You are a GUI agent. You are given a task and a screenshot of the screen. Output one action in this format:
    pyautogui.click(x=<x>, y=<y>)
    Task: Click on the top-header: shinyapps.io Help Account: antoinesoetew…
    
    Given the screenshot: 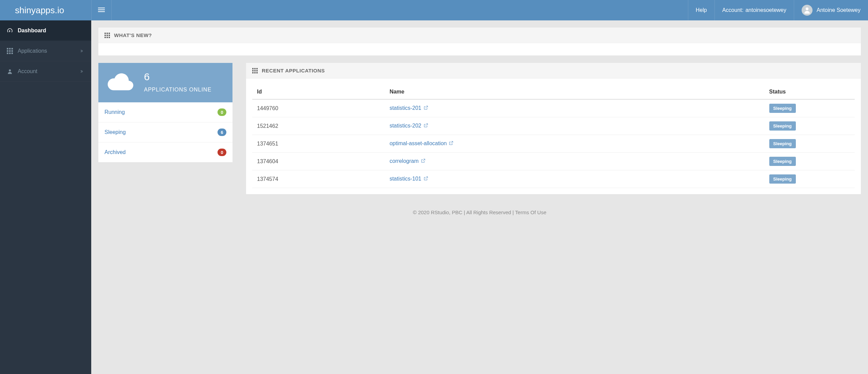 What is the action you would take?
    pyautogui.click(x=434, y=10)
    